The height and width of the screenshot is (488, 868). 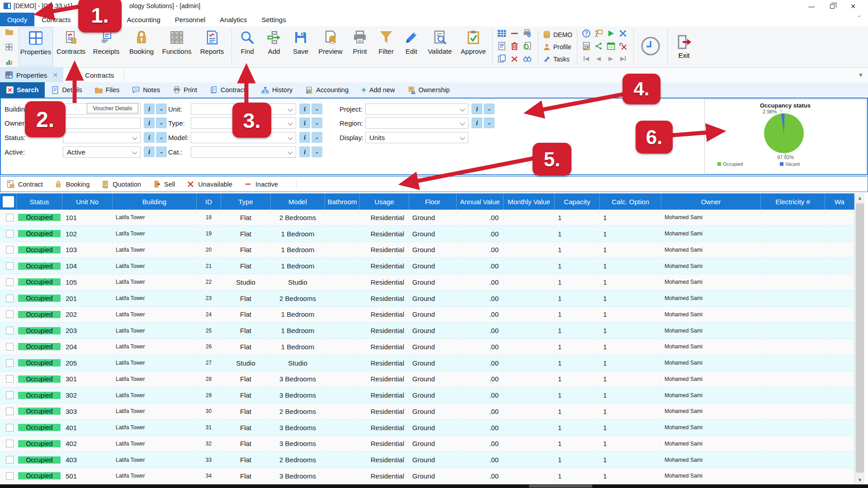 What do you see at coordinates (586, 33) in the screenshot?
I see `help-icon: ?` at bounding box center [586, 33].